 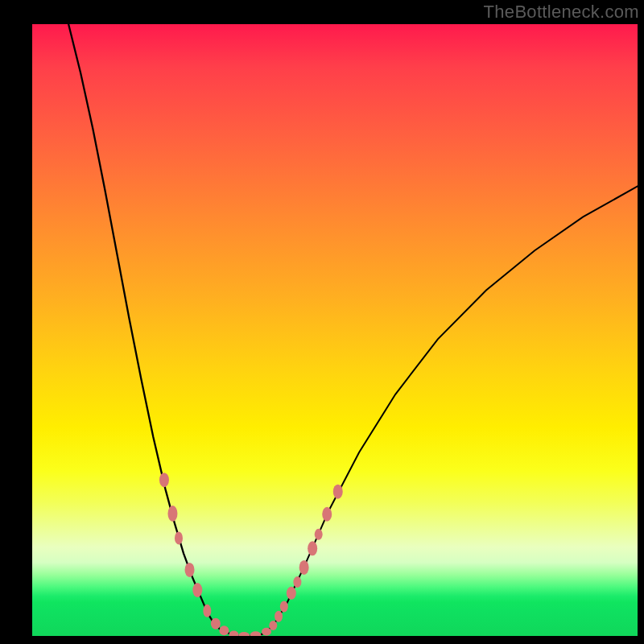 What do you see at coordinates (562, 11) in the screenshot?
I see `watermark-link: TheBottleneck.com` at bounding box center [562, 11].